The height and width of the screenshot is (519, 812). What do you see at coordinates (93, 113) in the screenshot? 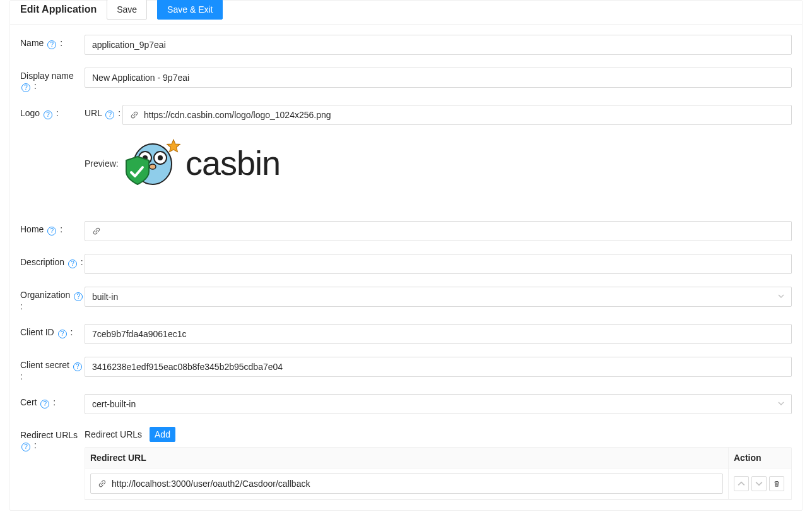
I see `logo-url-label: URL` at bounding box center [93, 113].